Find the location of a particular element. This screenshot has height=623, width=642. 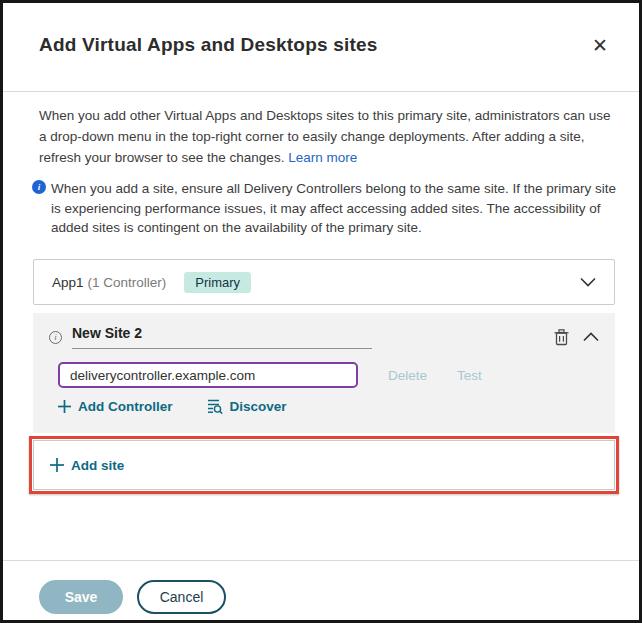

discover-label: Discover is located at coordinates (258, 406).